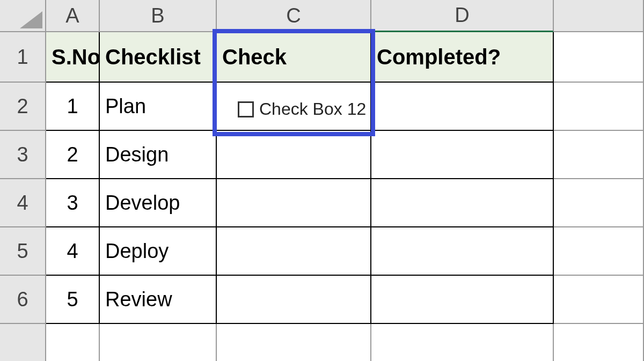  What do you see at coordinates (463, 57) in the screenshot?
I see `cell-D1: Completed?` at bounding box center [463, 57].